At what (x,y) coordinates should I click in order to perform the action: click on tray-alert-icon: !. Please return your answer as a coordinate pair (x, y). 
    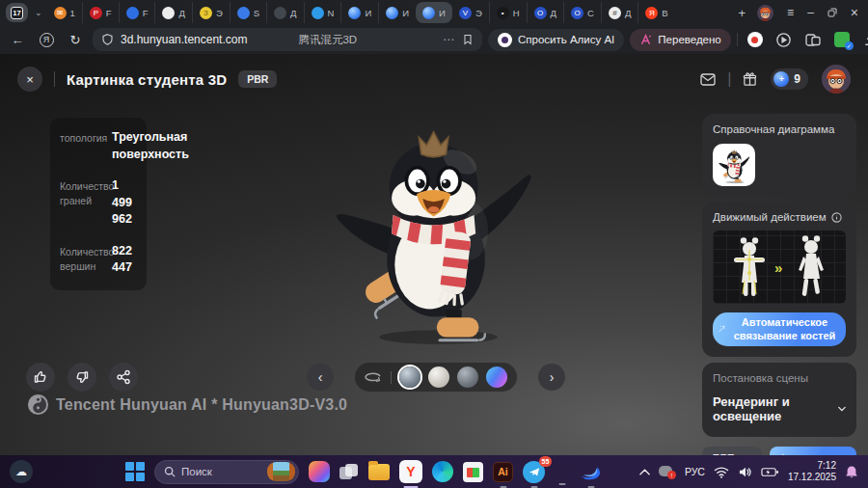
    Looking at the image, I should click on (667, 472).